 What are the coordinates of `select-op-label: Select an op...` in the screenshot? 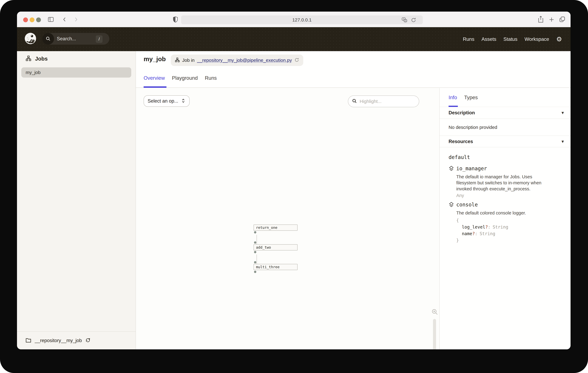 It's located at (163, 101).